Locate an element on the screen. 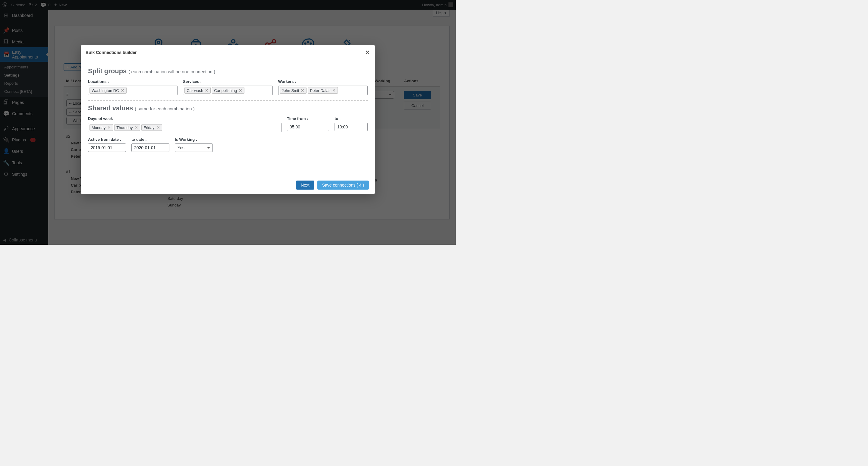 Image resolution: width=868 pixels, height=466 pixels. close-icon: ✕ is located at coordinates (367, 53).